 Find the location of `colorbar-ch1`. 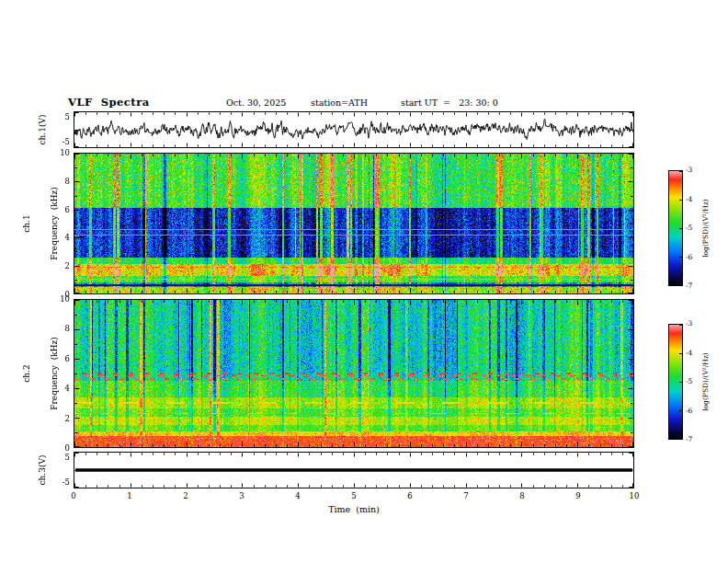

colorbar-ch1 is located at coordinates (676, 228).